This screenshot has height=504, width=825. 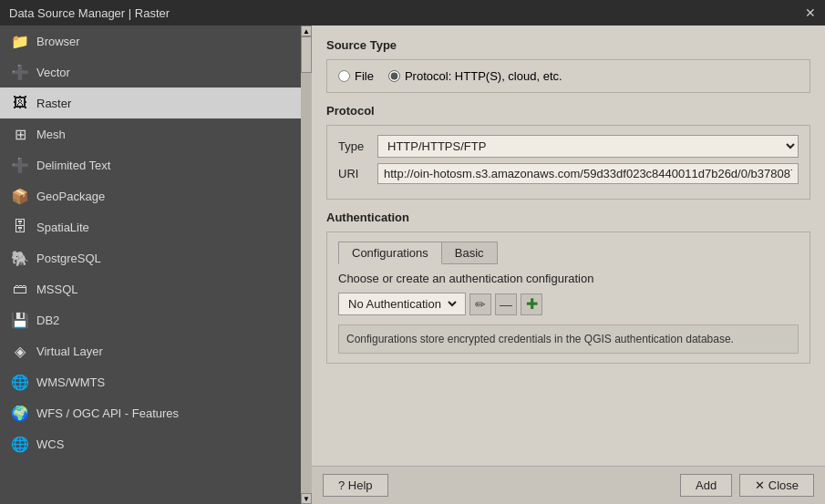 I want to click on uri-input, so click(x=588, y=173).